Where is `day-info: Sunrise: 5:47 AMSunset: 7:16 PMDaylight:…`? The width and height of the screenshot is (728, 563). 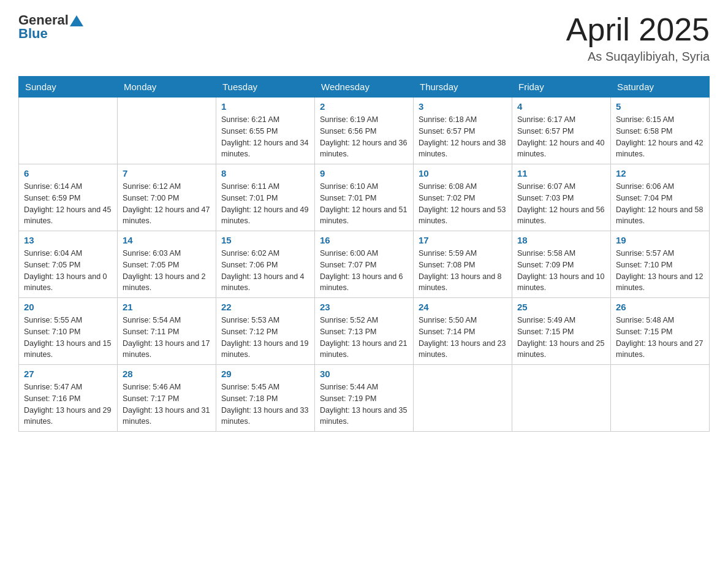
day-info: Sunrise: 5:47 AMSunset: 7:16 PMDaylight:… is located at coordinates (68, 405).